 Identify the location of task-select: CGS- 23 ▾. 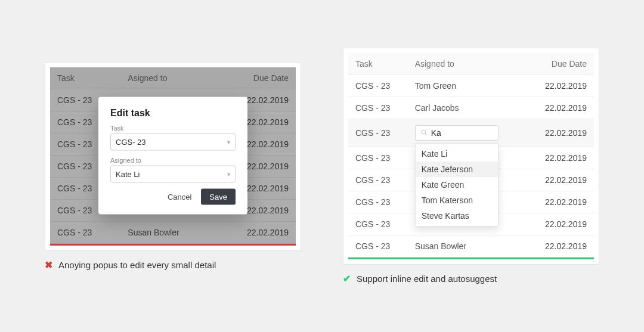
(173, 142).